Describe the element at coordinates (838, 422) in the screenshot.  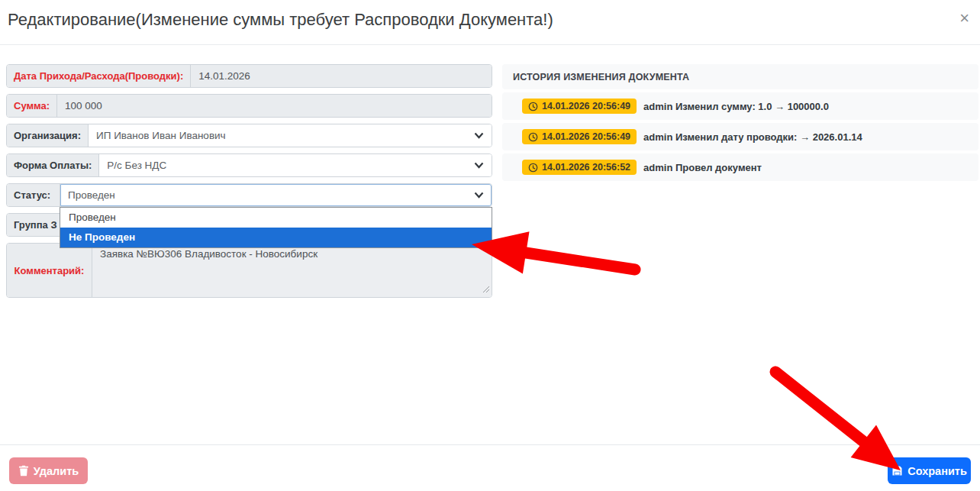
I see `arrow-to-save-button` at that location.